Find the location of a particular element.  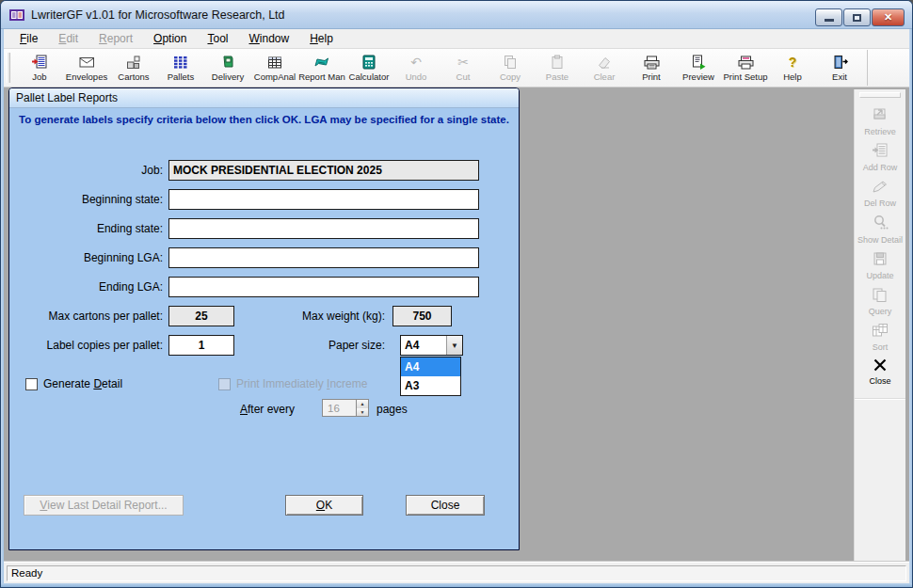

after-every-spinner: 16▲▼ is located at coordinates (345, 408).